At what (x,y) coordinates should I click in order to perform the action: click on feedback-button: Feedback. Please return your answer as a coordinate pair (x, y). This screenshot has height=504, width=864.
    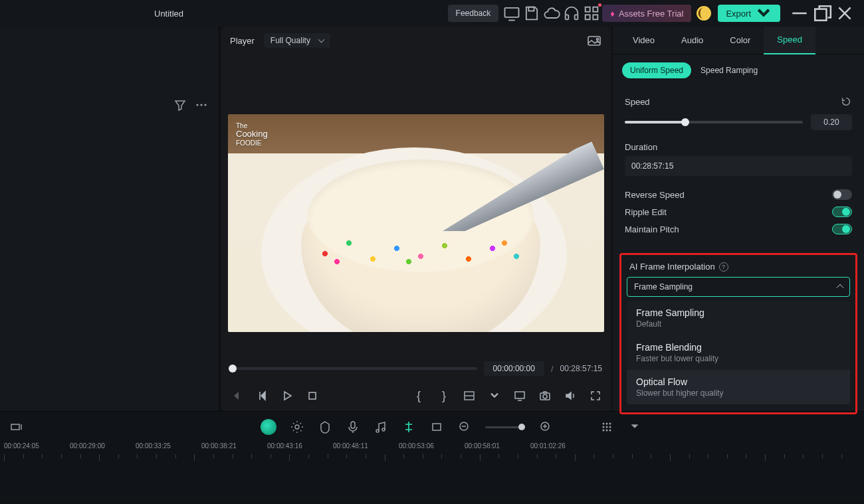
    Looking at the image, I should click on (473, 13).